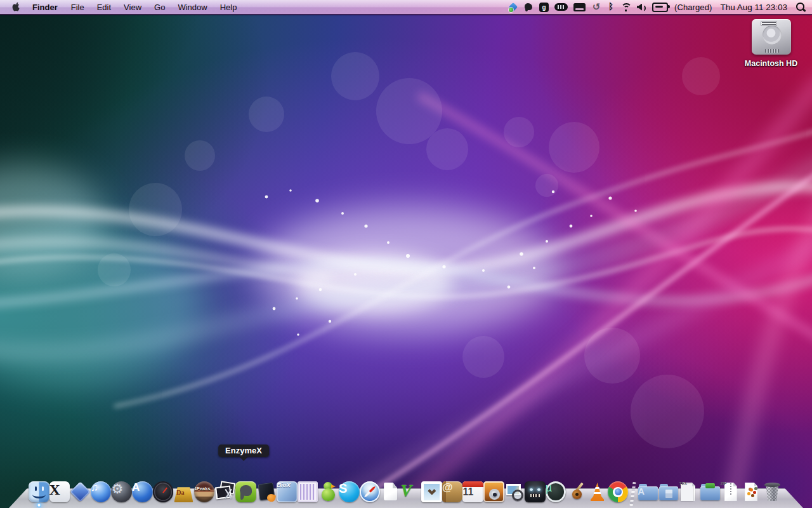 The width and height of the screenshot is (812, 508). What do you see at coordinates (370, 491) in the screenshot?
I see `dock-item-safari` at bounding box center [370, 491].